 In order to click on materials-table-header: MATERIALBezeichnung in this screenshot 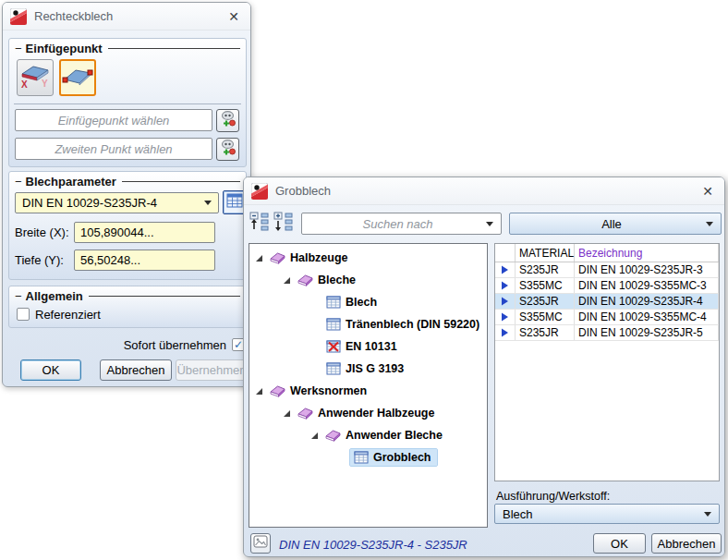, I will do `click(607, 253)`.